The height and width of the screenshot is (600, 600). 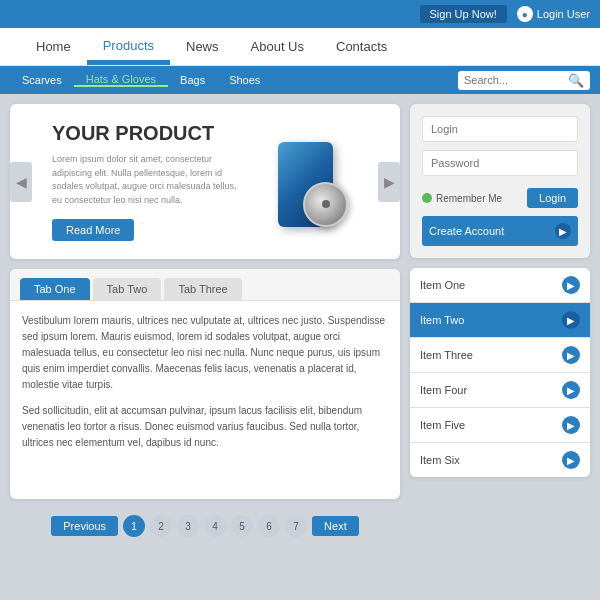 What do you see at coordinates (571, 425) in the screenshot?
I see `list-item-five-arrow-icon: ▶` at bounding box center [571, 425].